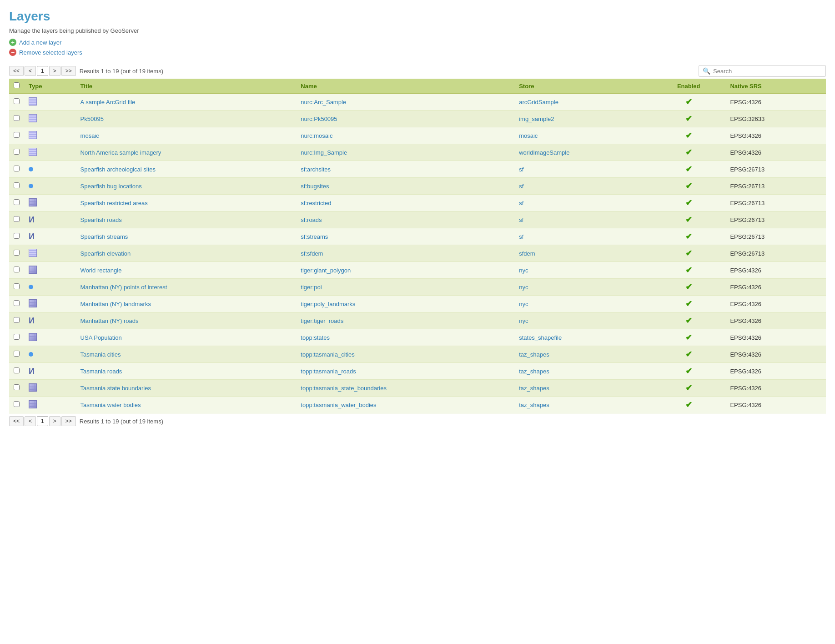  Describe the element at coordinates (30, 71) in the screenshot. I see `prev-page-button: <` at that location.